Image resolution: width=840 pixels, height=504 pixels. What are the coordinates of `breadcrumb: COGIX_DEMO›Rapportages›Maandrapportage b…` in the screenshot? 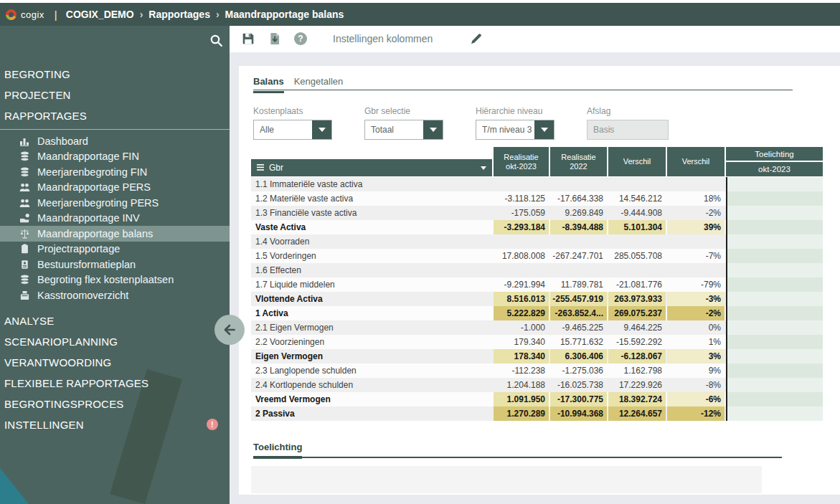 It's located at (205, 14).